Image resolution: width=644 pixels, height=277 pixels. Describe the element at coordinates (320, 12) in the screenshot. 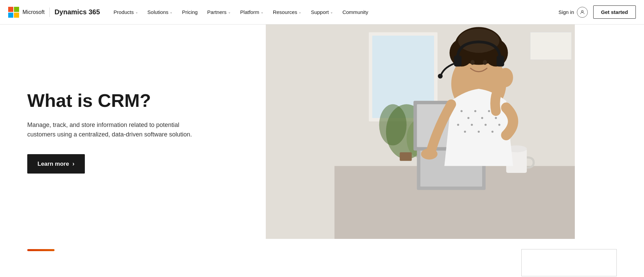

I see `support-label: Support` at that location.